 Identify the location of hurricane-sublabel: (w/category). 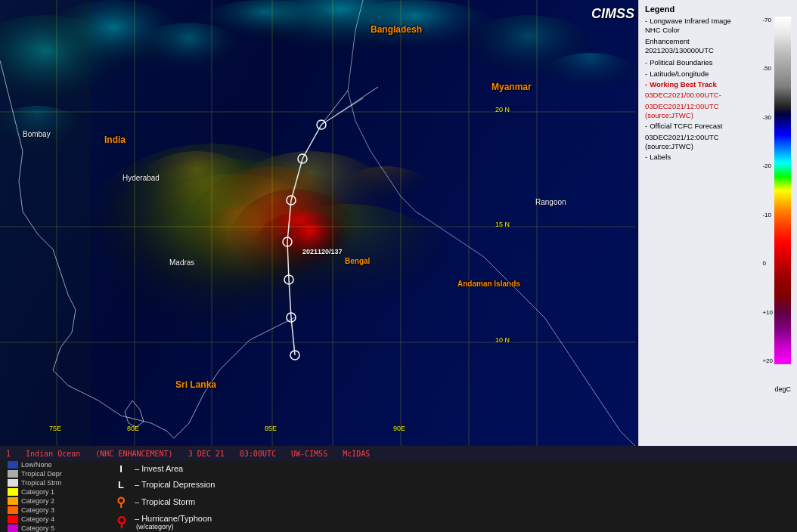
(174, 527).